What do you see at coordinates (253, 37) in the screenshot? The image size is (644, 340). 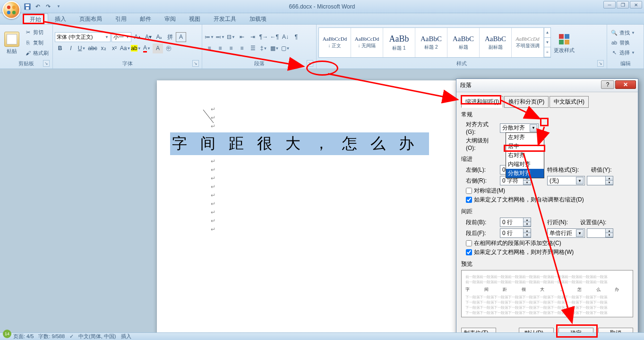 I see `increase-indent-button: ⇥` at bounding box center [253, 37].